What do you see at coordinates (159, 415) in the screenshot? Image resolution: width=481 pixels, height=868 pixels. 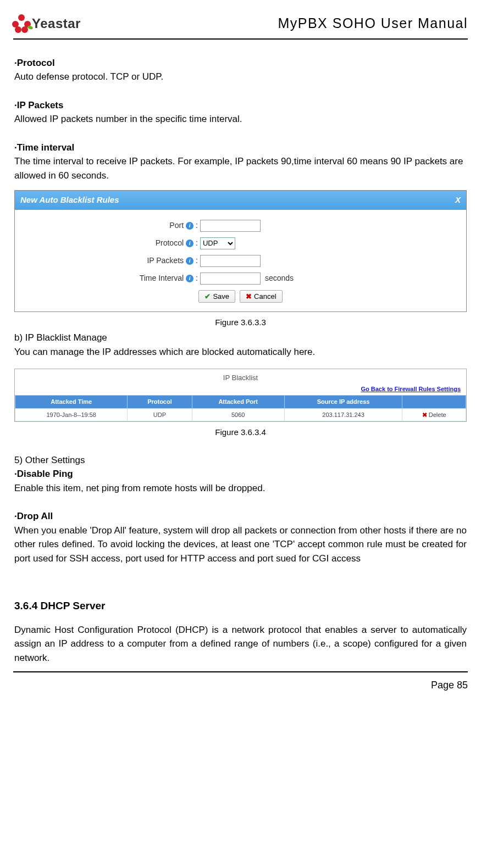 I see `cell-protocol: UDP` at bounding box center [159, 415].